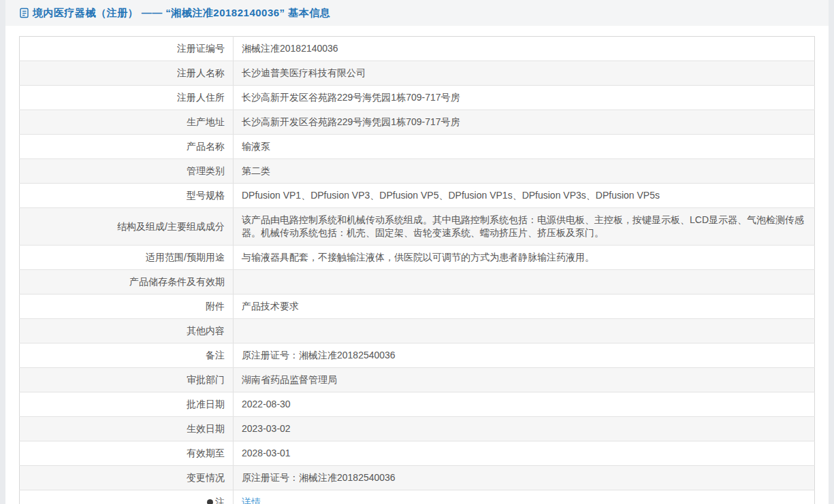 The image size is (834, 504). Describe the element at coordinates (524, 73) in the screenshot. I see `row-value: 长沙迪普美医疗科技有限公司` at that location.